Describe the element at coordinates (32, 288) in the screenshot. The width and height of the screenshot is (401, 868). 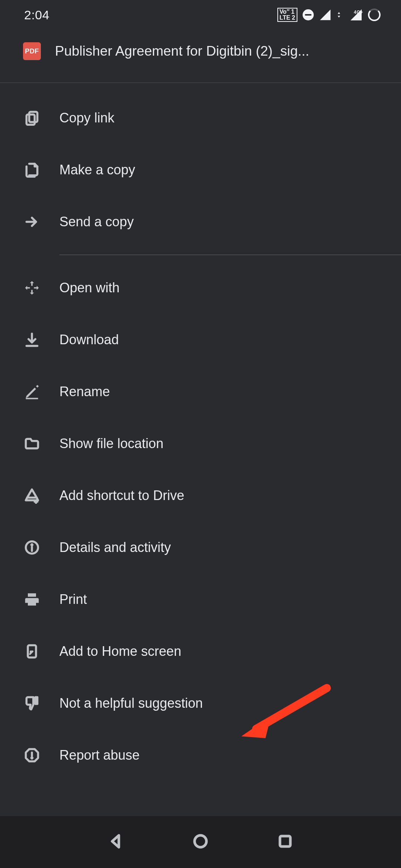
I see `open-with-icon` at that location.